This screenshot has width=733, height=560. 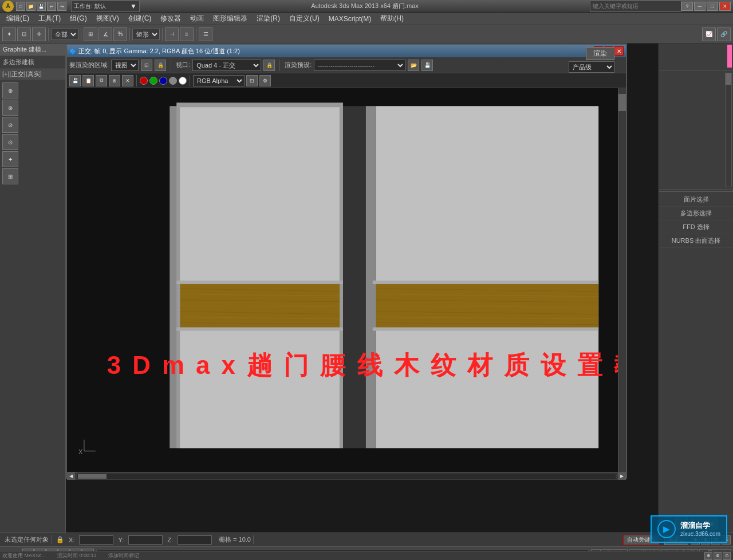 I want to click on menu-customize: 自定义(U), so click(x=305, y=18).